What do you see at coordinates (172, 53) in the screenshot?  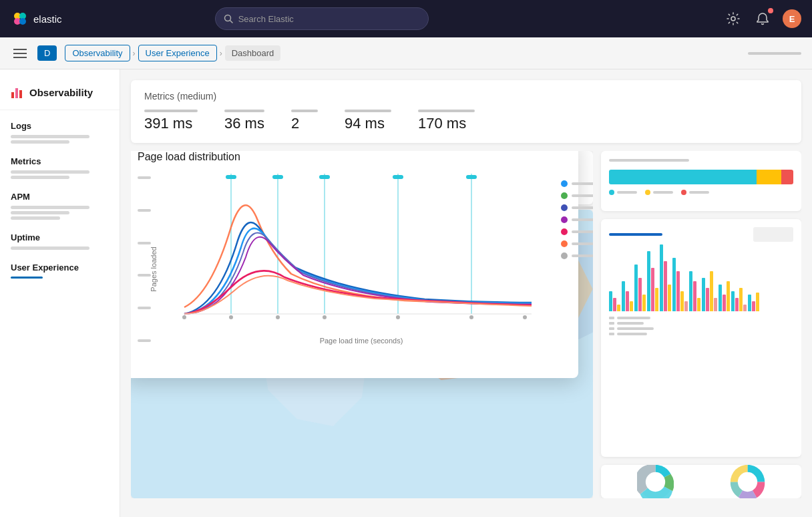 I see `breadcrumb: Observability › User Experience › Dashbo…` at bounding box center [172, 53].